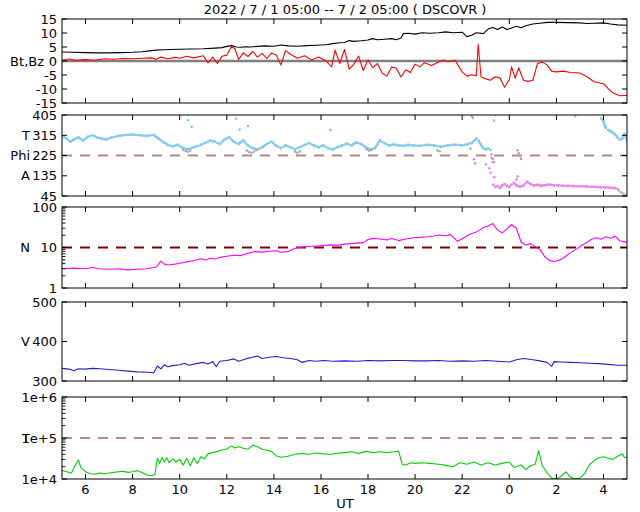 The height and width of the screenshot is (512, 640). What do you see at coordinates (322, 490) in the screenshot?
I see `x-tick-label: 16` at bounding box center [322, 490].